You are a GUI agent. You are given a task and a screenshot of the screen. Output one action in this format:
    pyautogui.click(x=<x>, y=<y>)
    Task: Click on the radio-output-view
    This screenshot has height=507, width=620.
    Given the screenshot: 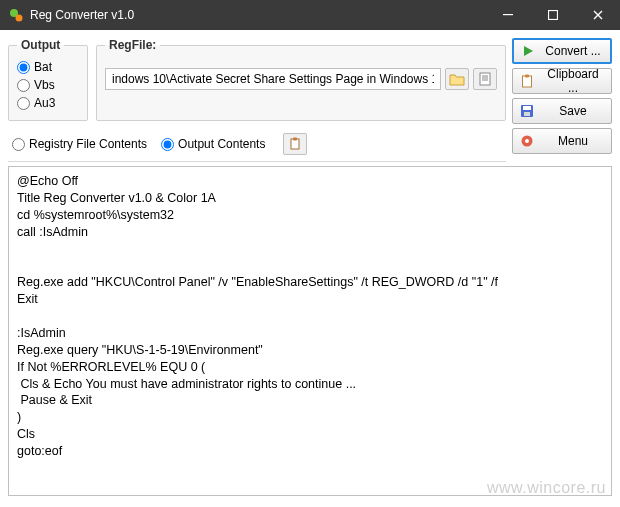 What is the action you would take?
    pyautogui.click(x=168, y=144)
    